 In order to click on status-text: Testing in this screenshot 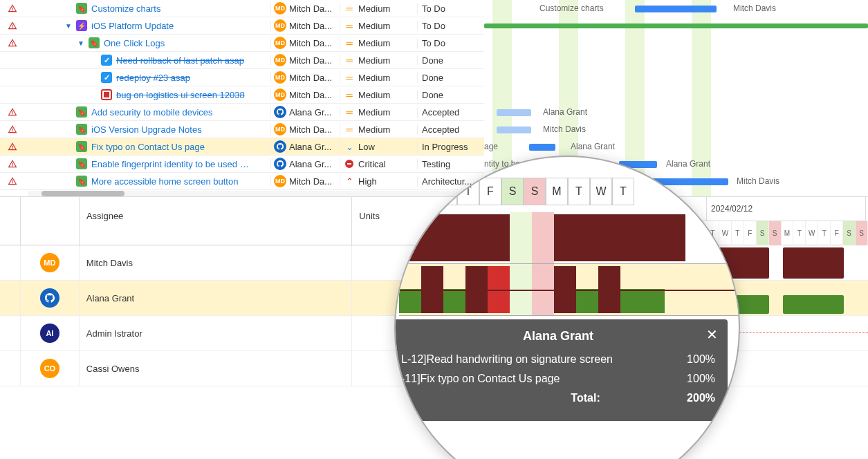, I will do `click(450, 165)`.